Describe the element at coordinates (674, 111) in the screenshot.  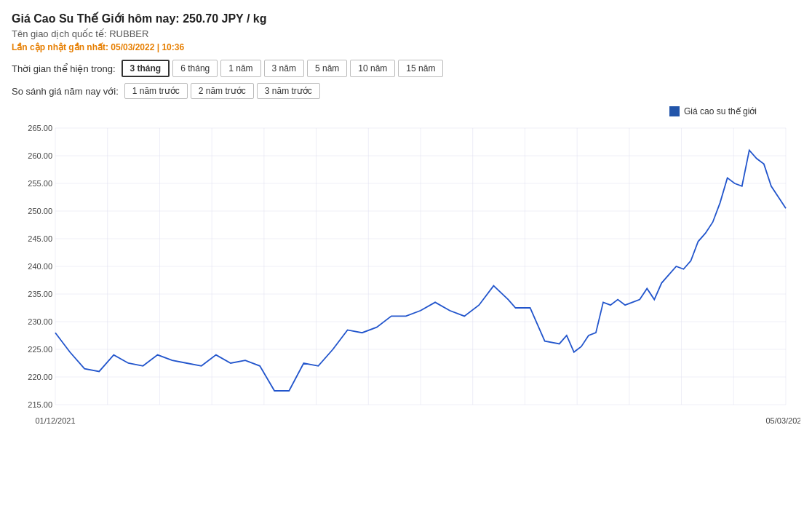
I see `legend-color-box` at that location.